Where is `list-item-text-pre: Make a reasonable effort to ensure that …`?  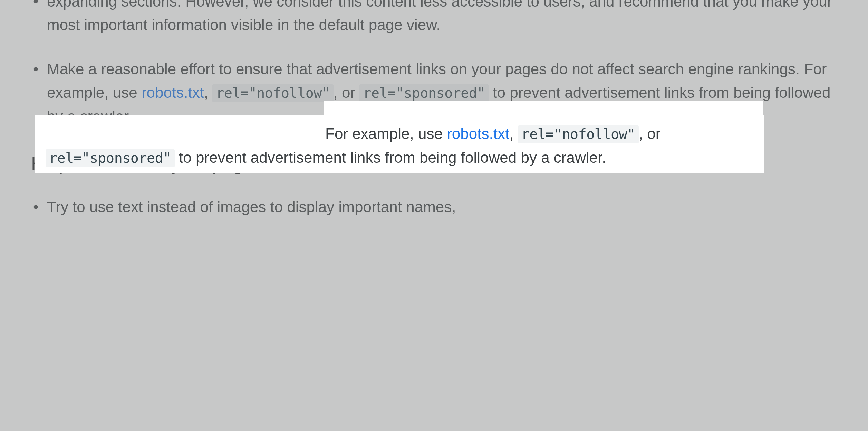 list-item-text-pre: Make a reasonable effort to ensure that … is located at coordinates (425, 69).